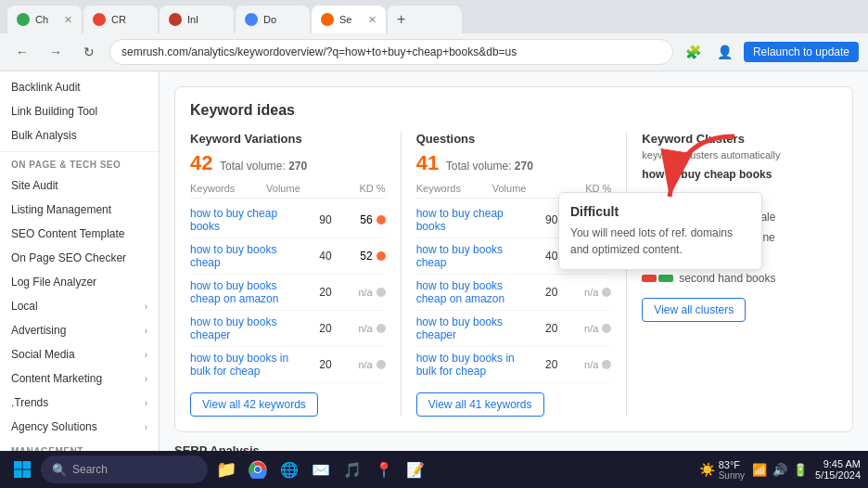 The height and width of the screenshot is (488, 868). What do you see at coordinates (69, 20) in the screenshot?
I see `tab-close-ch: ✕` at bounding box center [69, 20].